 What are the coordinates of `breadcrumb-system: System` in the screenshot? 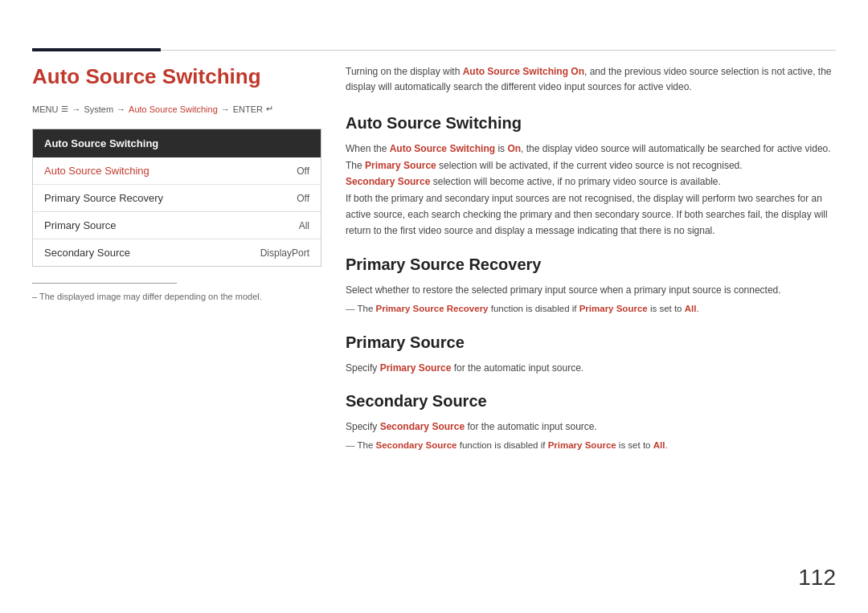 It's located at (98, 109).